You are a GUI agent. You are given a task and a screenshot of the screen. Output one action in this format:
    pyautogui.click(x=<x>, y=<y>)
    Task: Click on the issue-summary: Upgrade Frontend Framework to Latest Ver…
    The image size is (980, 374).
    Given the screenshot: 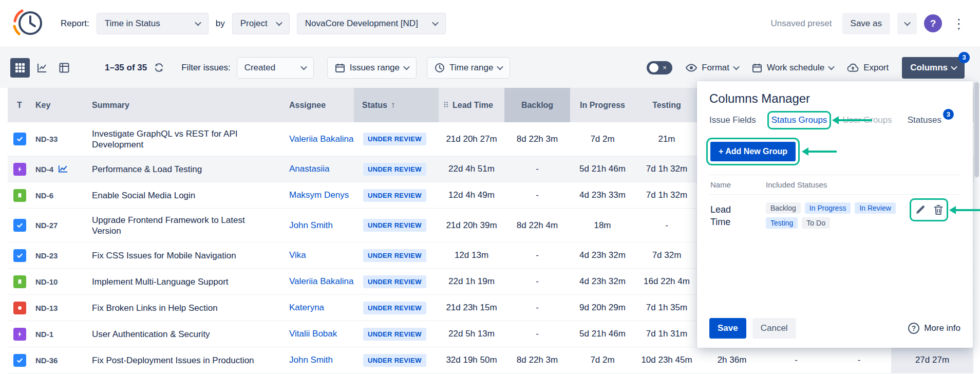 What is the action you would take?
    pyautogui.click(x=186, y=226)
    